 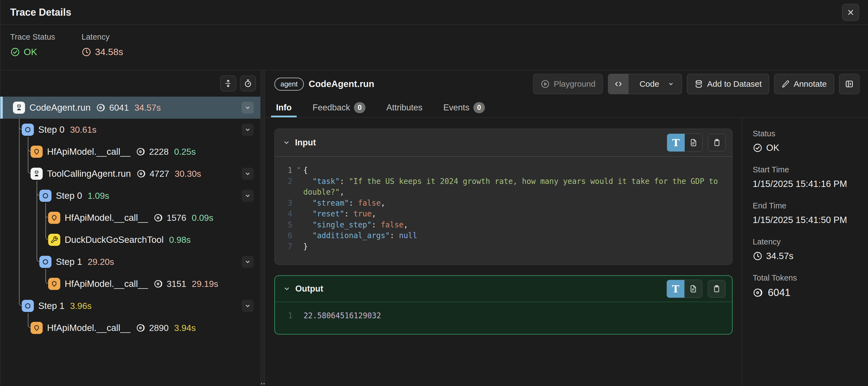 What do you see at coordinates (392, 225) in the screenshot?
I see `code-token: false` at bounding box center [392, 225].